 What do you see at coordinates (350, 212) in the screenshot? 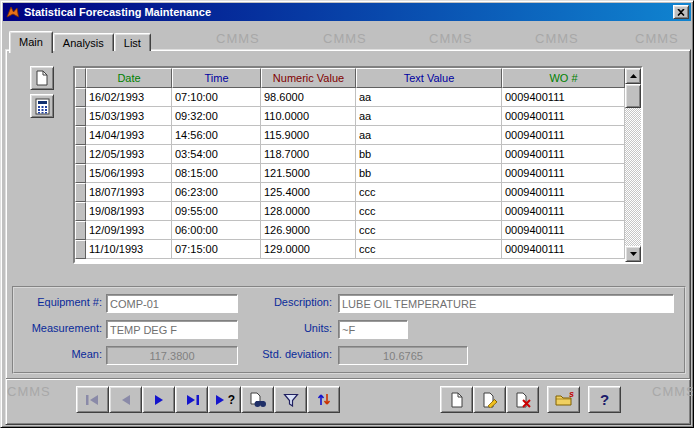
I see `table-row: 19/08/199309:55:00128.0000ccc0009400111` at bounding box center [350, 212].